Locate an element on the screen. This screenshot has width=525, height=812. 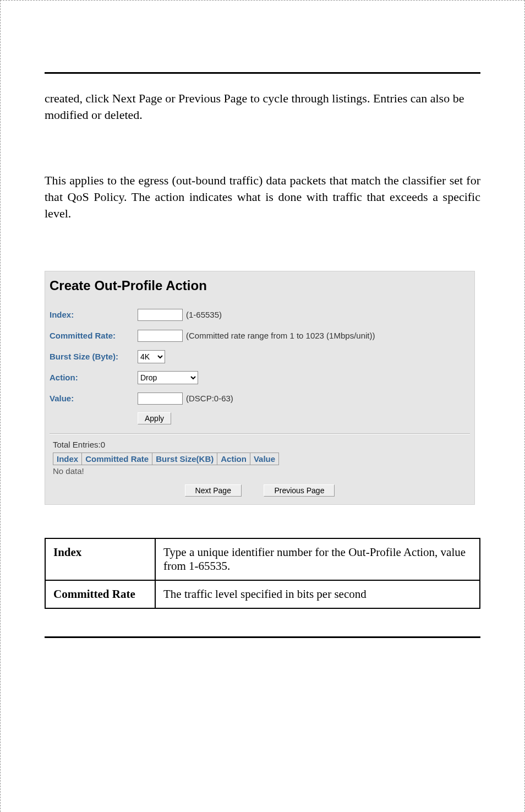
row-apply: Apply is located at coordinates (260, 418).